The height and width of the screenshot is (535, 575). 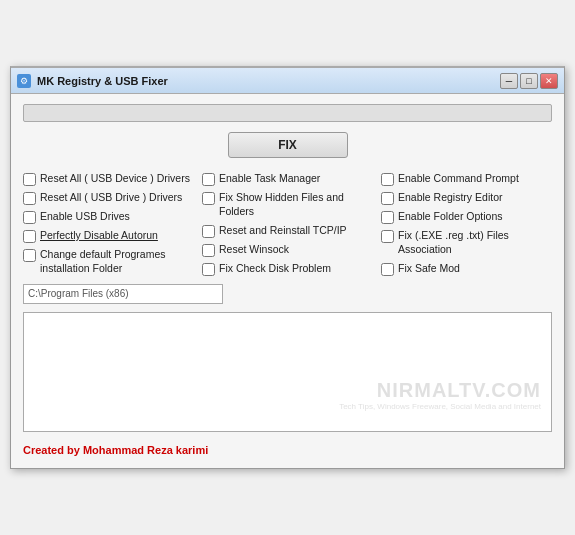 What do you see at coordinates (288, 113) in the screenshot?
I see `progress-bar` at bounding box center [288, 113].